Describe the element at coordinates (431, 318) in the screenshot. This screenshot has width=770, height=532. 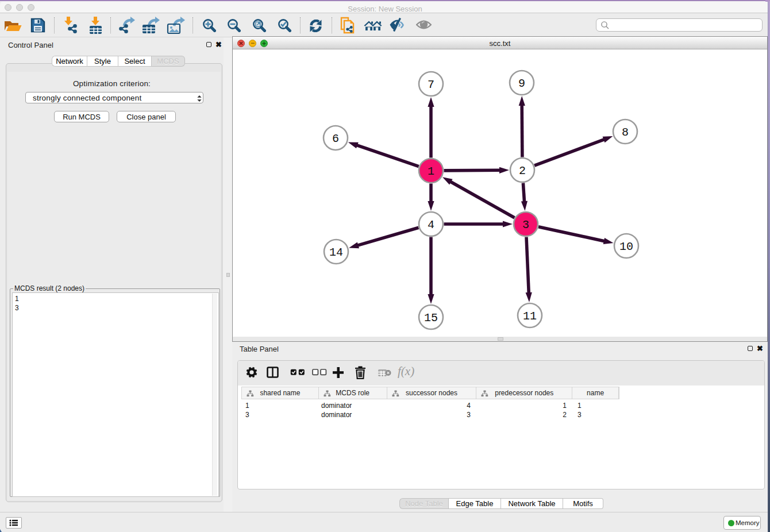
I see `svg-text: 15` at that location.